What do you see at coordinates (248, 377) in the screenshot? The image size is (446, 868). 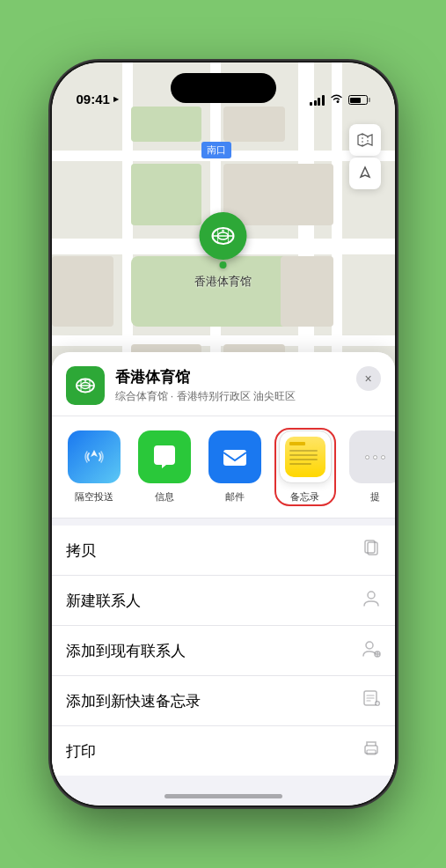 I see `venue-name: 香港体育馆` at bounding box center [248, 377].